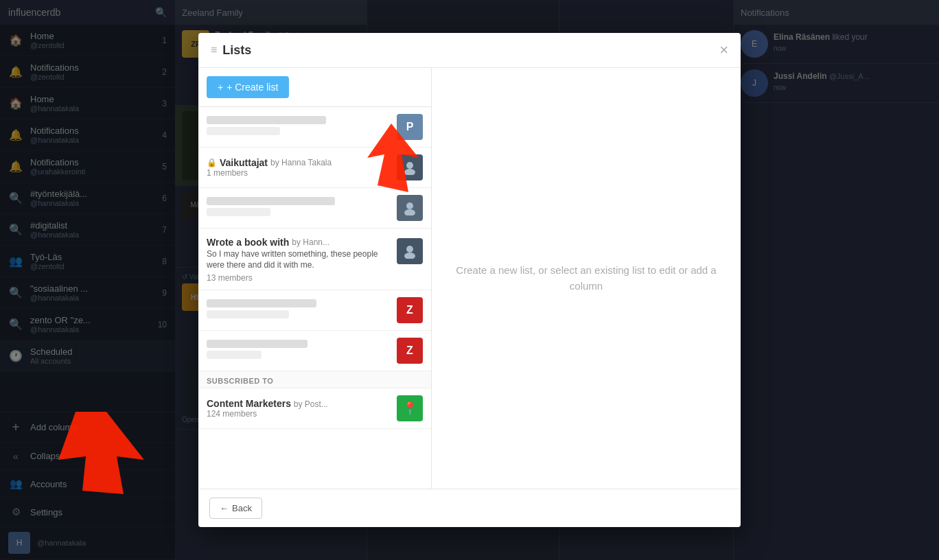  What do you see at coordinates (310, 242) in the screenshot?
I see `list-by: by Hann...` at bounding box center [310, 242].